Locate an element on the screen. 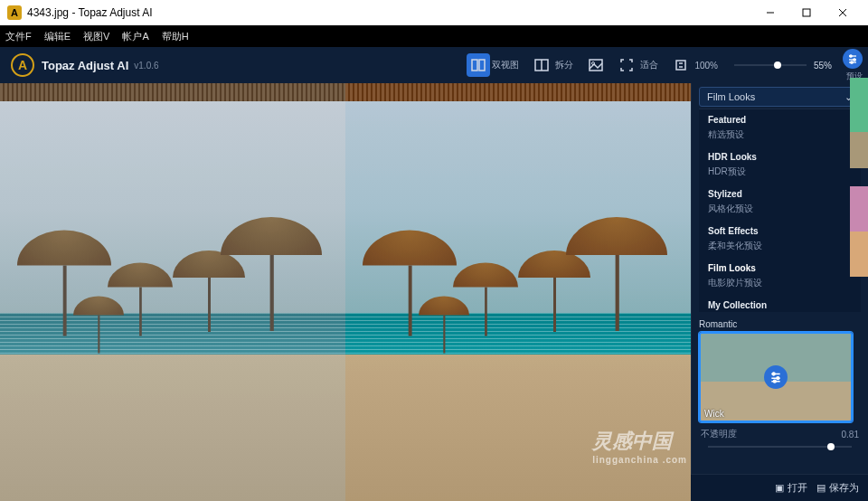 Image resolution: width=868 pixels, height=501 pixels. footer: ▣ 打开 ▤ 保存为 is located at coordinates (779, 487).